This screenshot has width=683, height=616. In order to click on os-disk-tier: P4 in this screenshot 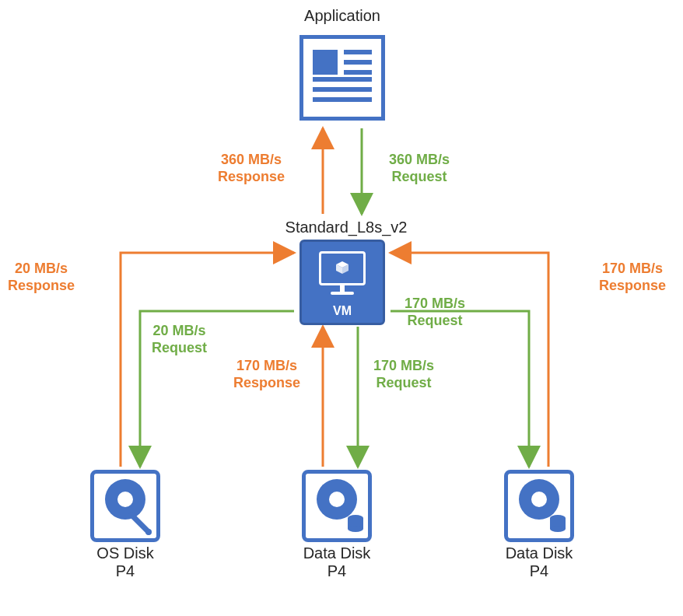, I will do `click(125, 571)`.